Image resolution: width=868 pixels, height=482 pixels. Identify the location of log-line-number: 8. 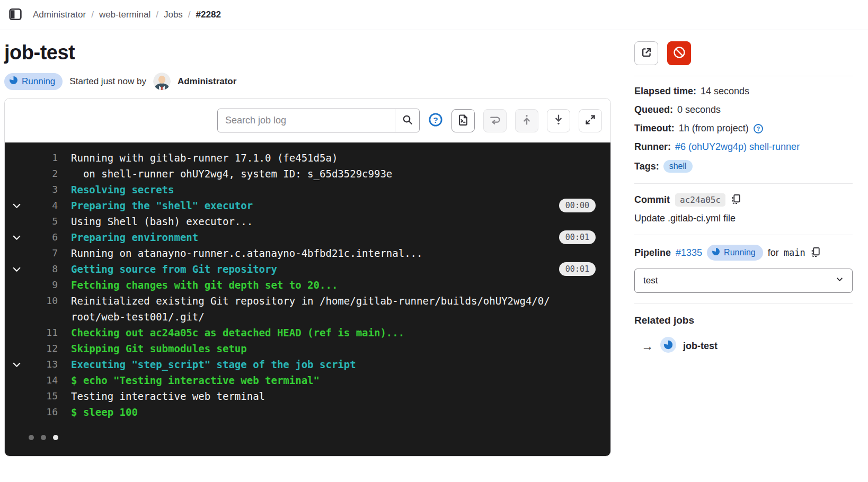
(43, 269).